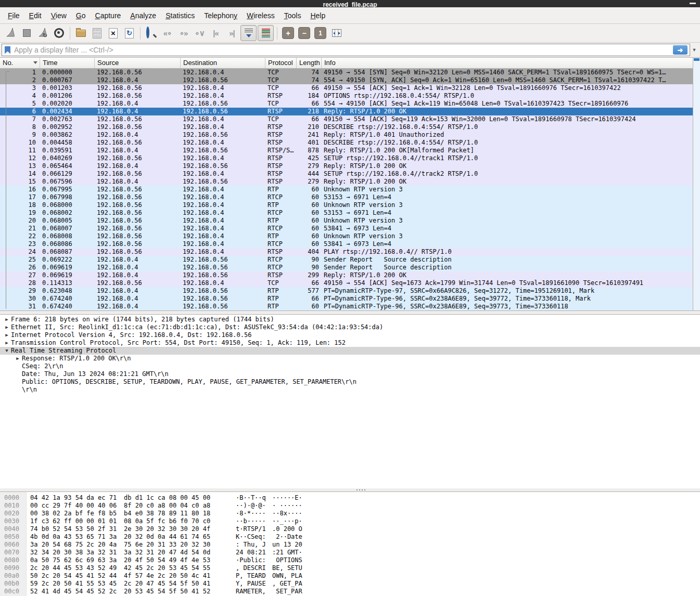 The width and height of the screenshot is (700, 596). Describe the element at coordinates (347, 299) in the screenshot. I see `packet-row: 300.674240192.168.0.4192.168.0.56RTP66PT…` at that location.